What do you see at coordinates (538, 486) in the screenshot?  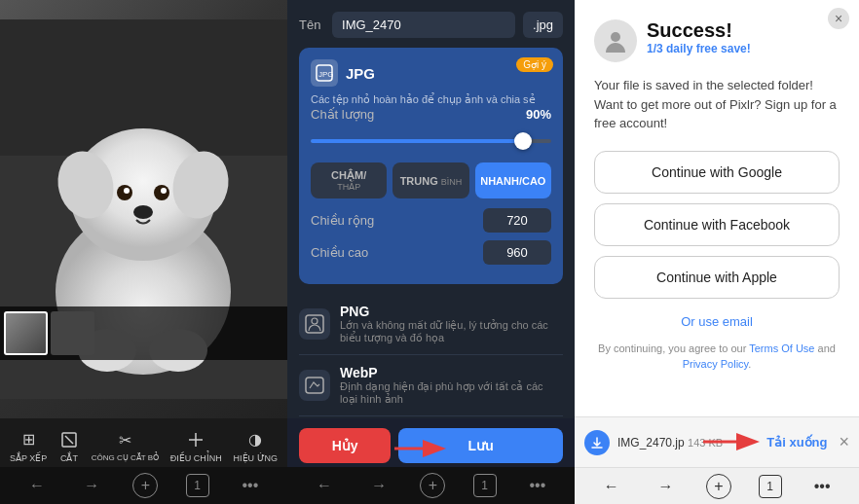 I see `middle-more-button: •••` at bounding box center [538, 486].